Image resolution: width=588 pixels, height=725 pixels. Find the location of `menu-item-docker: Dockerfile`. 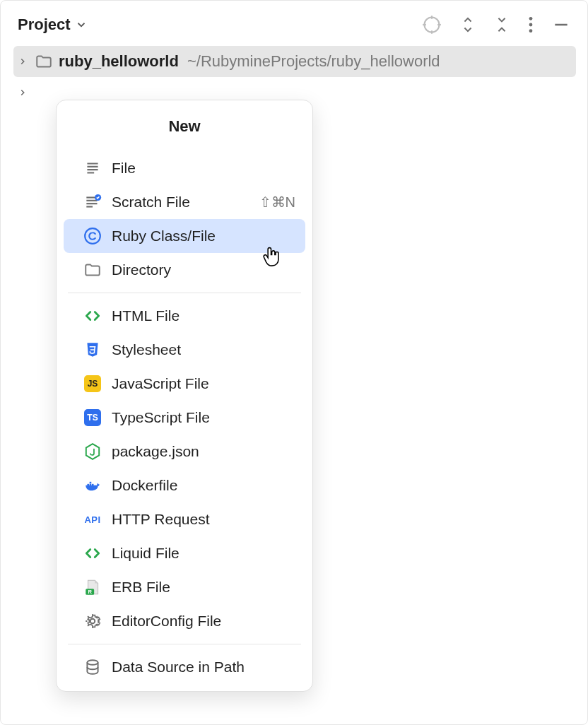

menu-item-docker: Dockerfile is located at coordinates (184, 485).